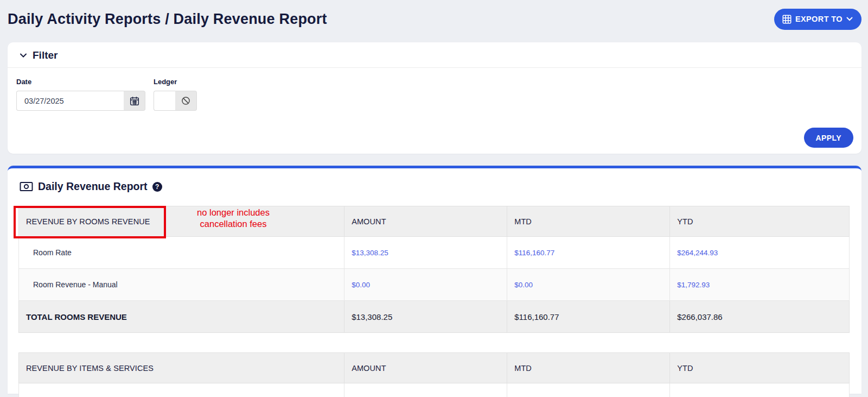  Describe the element at coordinates (760, 317) in the screenshot. I see `total-ytd: $266,037.86` at that location.